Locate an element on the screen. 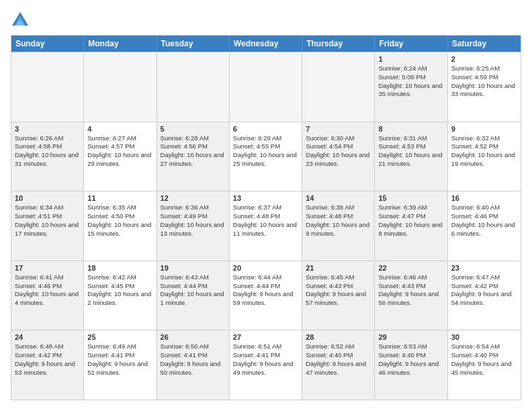 The width and height of the screenshot is (532, 411). day-cell-11: 11Sunrise: 6:35 AM Sunset: 4:50 PM Dayli… is located at coordinates (120, 226).